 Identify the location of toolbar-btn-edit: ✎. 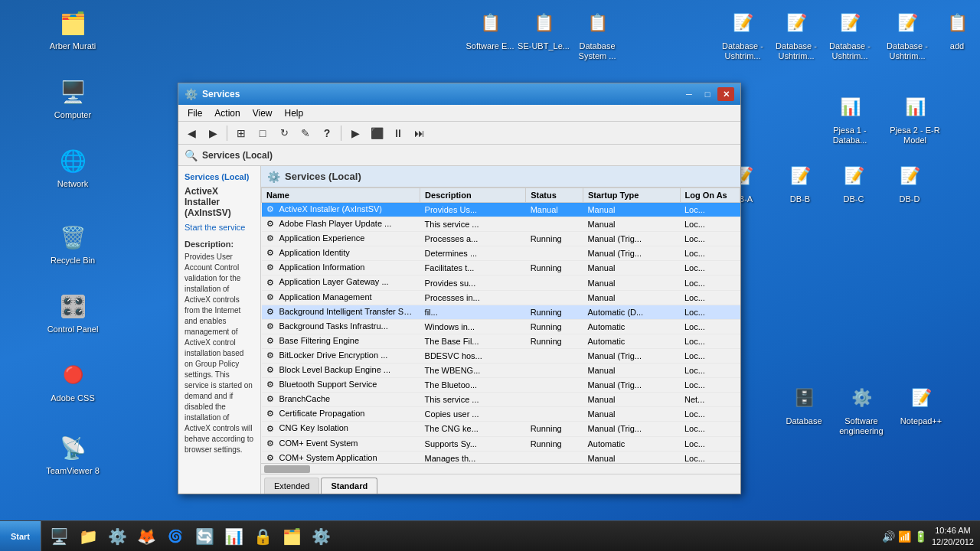
(305, 133).